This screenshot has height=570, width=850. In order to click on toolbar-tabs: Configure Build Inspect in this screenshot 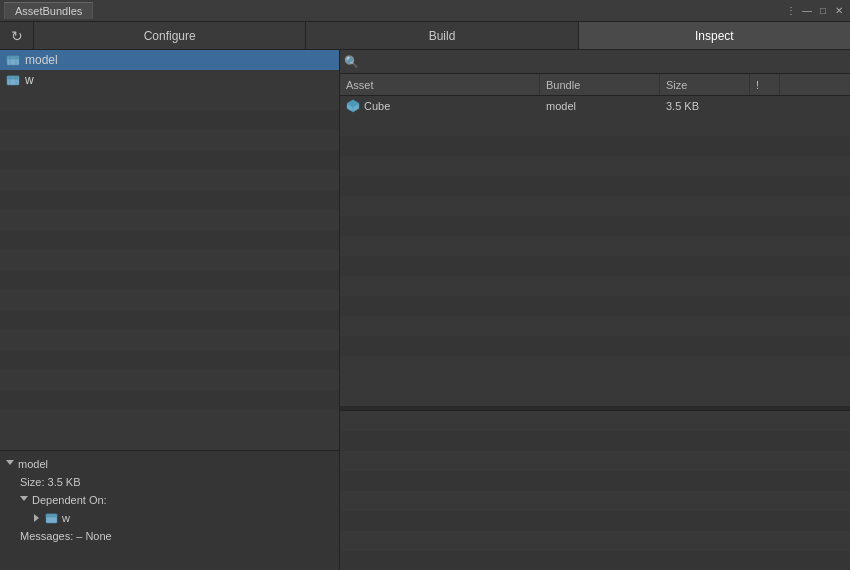, I will do `click(442, 36)`.